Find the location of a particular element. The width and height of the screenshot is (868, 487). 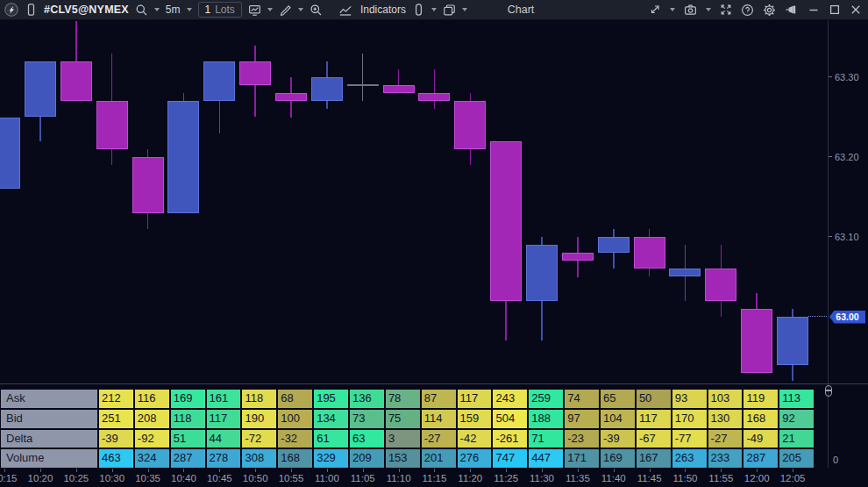

row-label-volume: Volume is located at coordinates (49, 458).